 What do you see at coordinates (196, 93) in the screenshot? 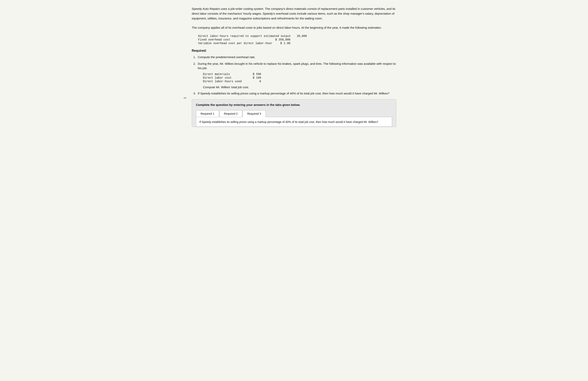
I see `req-num-3: 3.` at bounding box center [196, 93].